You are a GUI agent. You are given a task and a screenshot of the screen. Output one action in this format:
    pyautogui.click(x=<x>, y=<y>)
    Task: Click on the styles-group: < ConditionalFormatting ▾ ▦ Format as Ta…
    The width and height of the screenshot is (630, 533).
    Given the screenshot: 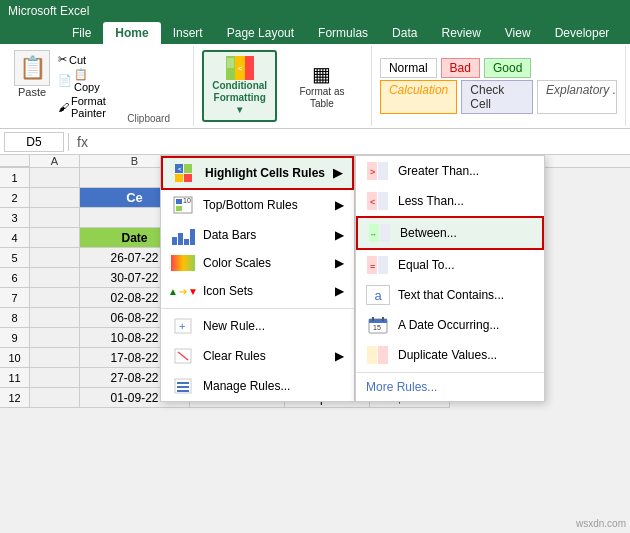 What is the action you would take?
    pyautogui.click(x=283, y=86)
    